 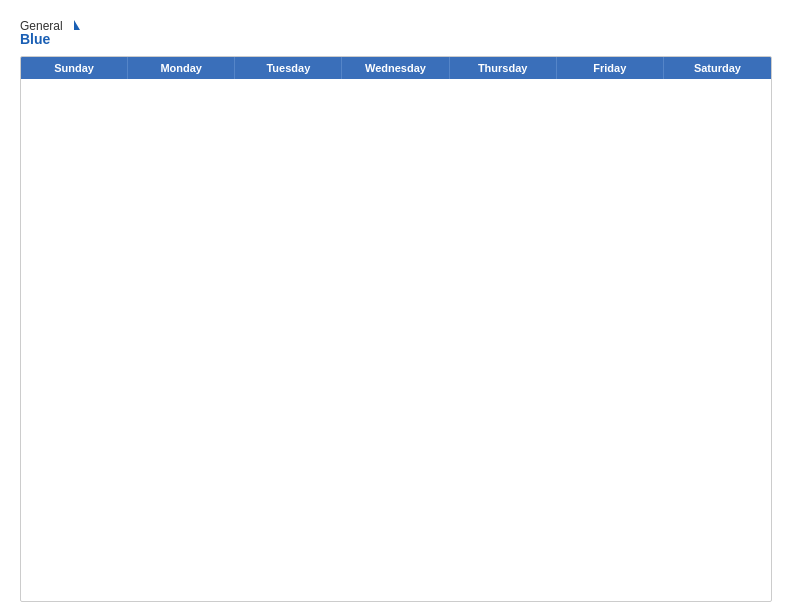 I want to click on header-day-tuesday: Tuesday, so click(x=288, y=68).